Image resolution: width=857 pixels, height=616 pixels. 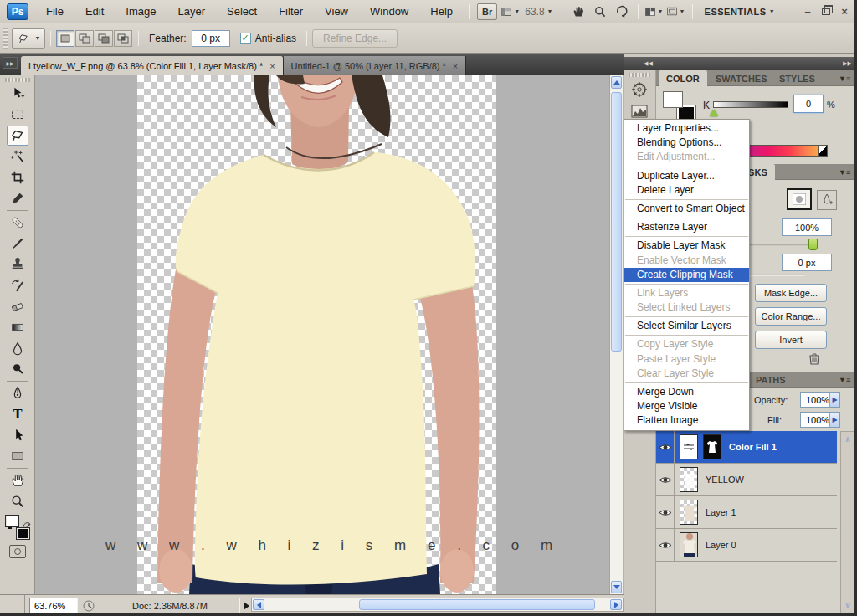 What do you see at coordinates (18, 244) in the screenshot?
I see `brush-tool` at bounding box center [18, 244].